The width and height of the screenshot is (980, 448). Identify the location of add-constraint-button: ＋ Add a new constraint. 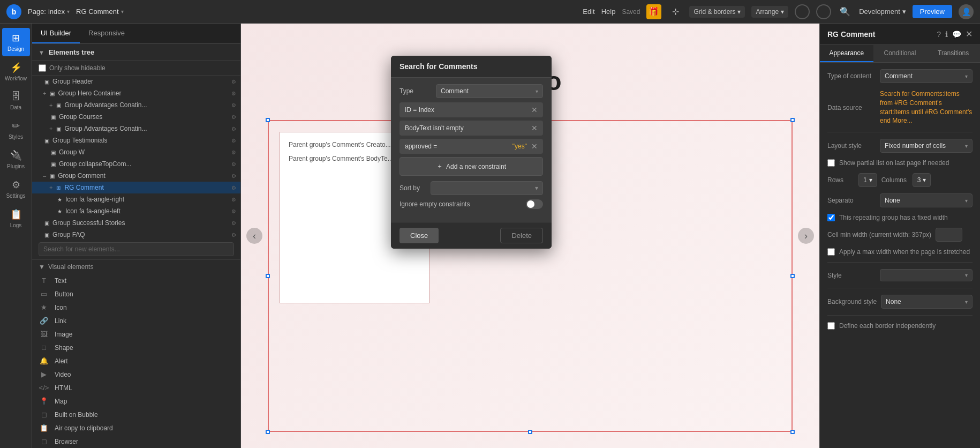
(471, 166).